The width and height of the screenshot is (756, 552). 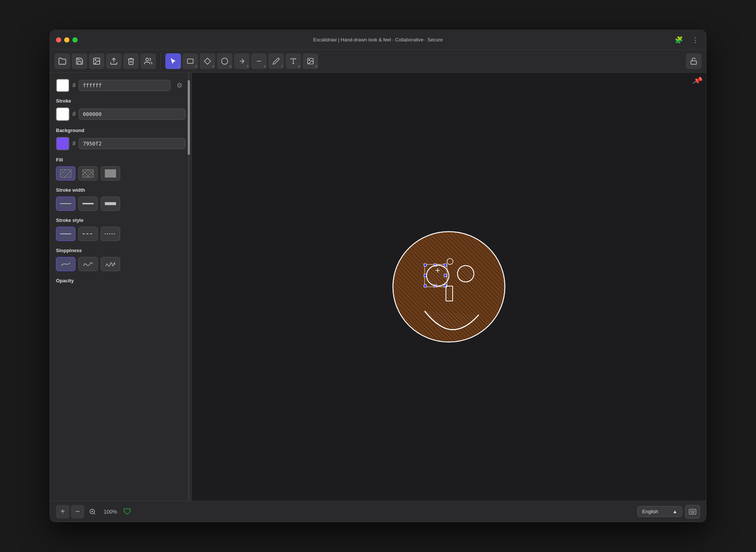 What do you see at coordinates (78, 512) in the screenshot?
I see `zoom-out-button: −` at bounding box center [78, 512].